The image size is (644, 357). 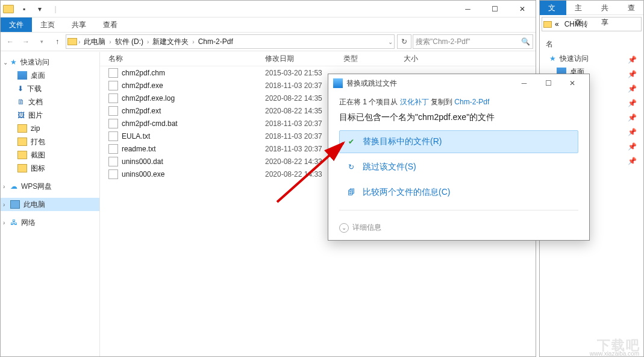 I want to click on search-input: 搜索"Chm-2-Pdf" 🔍, so click(x=473, y=42).